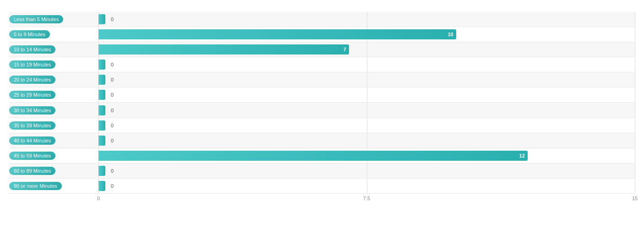 Image resolution: width=644 pixels, height=240 pixels. I want to click on bar-track: 7, so click(366, 49).